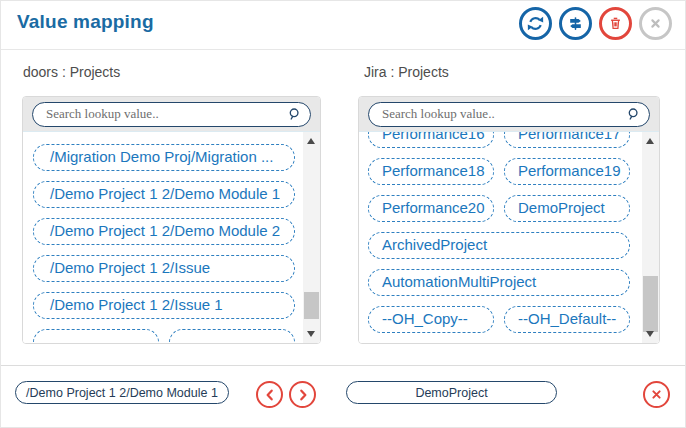 The height and width of the screenshot is (428, 686). Describe the element at coordinates (576, 24) in the screenshot. I see `mapping-directions-button` at that location.